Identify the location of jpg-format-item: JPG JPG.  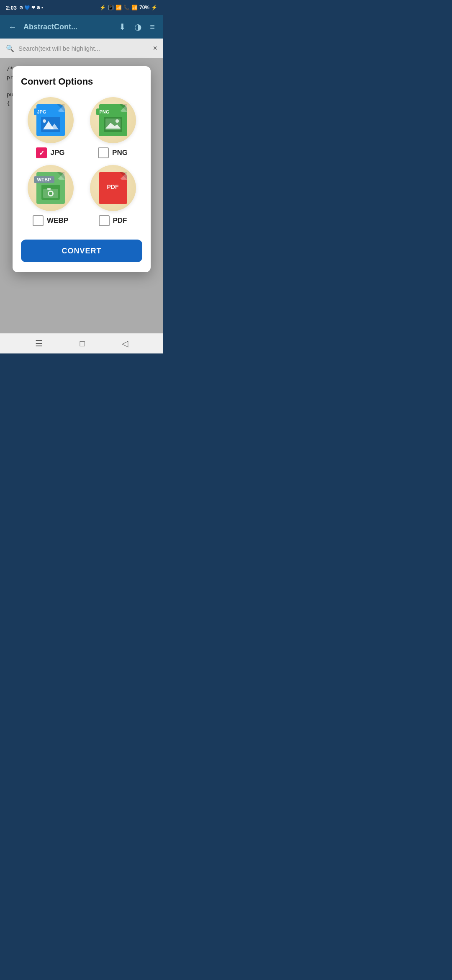
(50, 128).